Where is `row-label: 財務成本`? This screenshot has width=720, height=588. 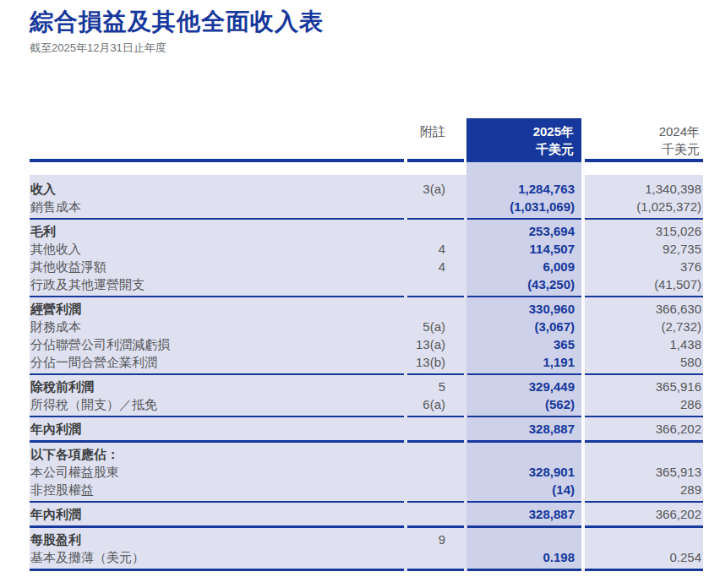 row-label: 財務成本 is located at coordinates (216, 326).